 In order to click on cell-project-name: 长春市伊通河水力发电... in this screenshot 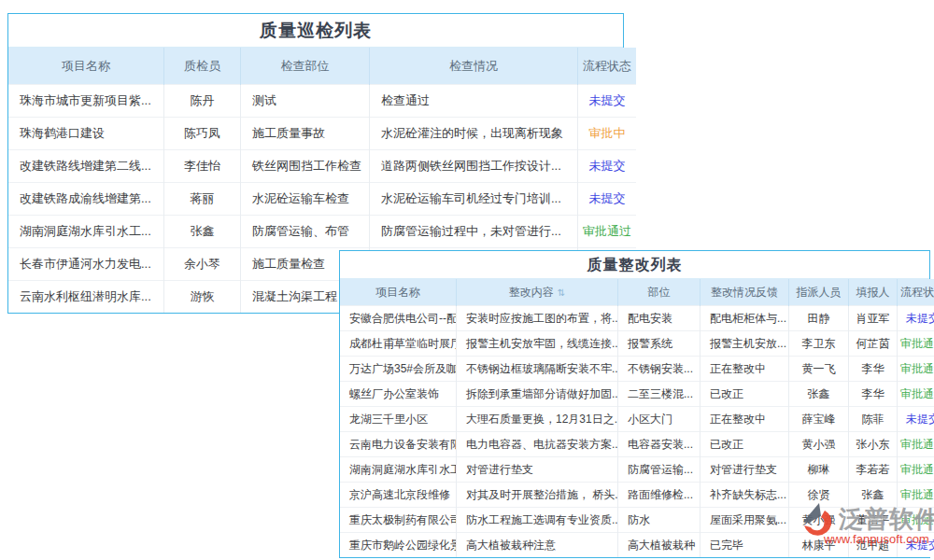, I will do `click(86, 265)`.